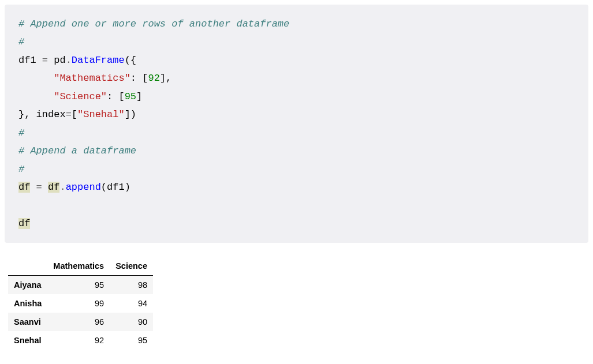  What do you see at coordinates (81, 285) in the screenshot?
I see `table-row: Aiyana 95 98` at bounding box center [81, 285].